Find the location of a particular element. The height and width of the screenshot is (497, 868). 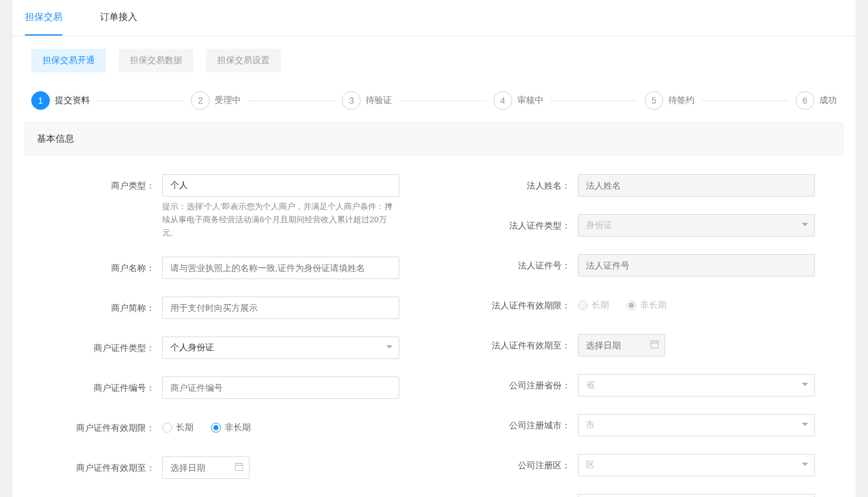

input-merchant-name is located at coordinates (281, 268).